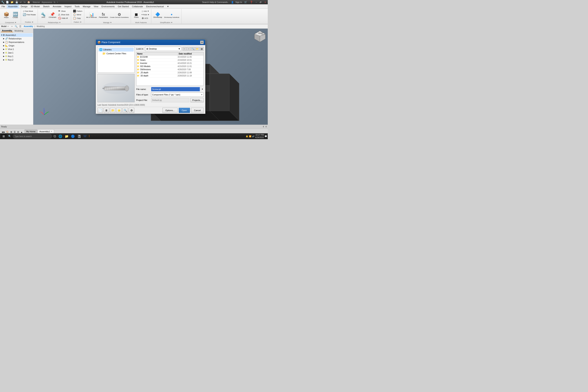  What do you see at coordinates (239, 2) in the screenshot?
I see `sign-in: Sign In` at bounding box center [239, 2].